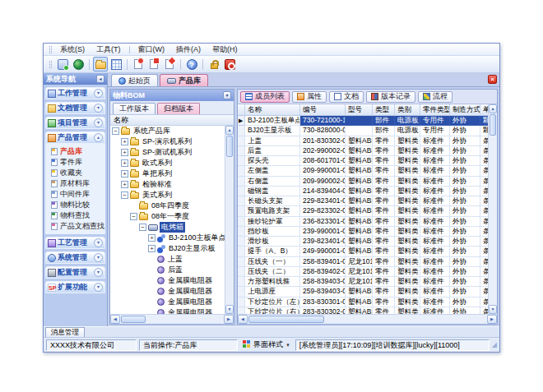  Describe the element at coordinates (493, 309) in the screenshot. I see `scroll-down-icon: ▼` at that location.